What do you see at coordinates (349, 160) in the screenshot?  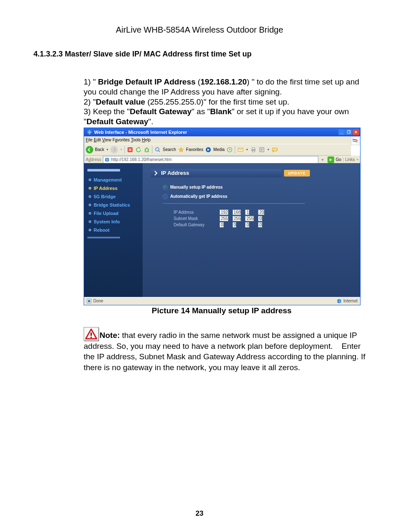 I see `links-label: Links` at bounding box center [349, 160].